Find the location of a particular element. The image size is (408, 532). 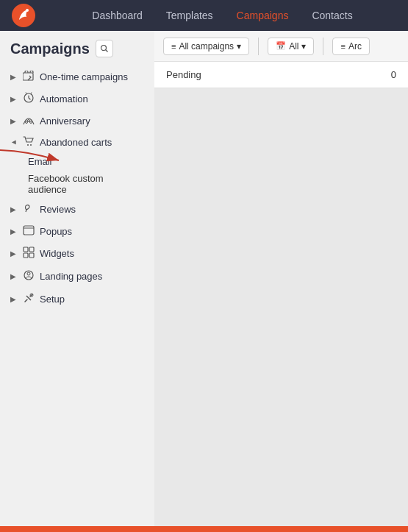

main-toolbar: ≡ All campaigns ▾ 📅 All ▾ ≡ Arc is located at coordinates (281, 46).